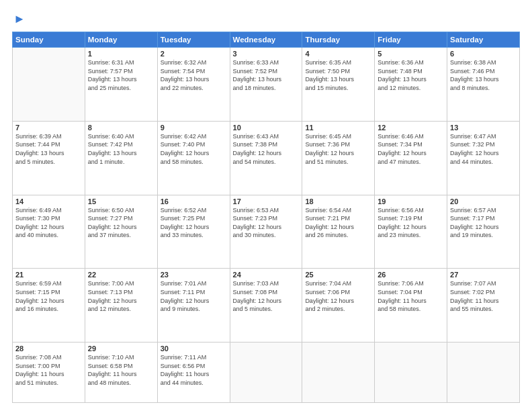 This screenshot has width=532, height=411. What do you see at coordinates (339, 40) in the screenshot?
I see `weekday-header-thursday: Thursday` at bounding box center [339, 40].